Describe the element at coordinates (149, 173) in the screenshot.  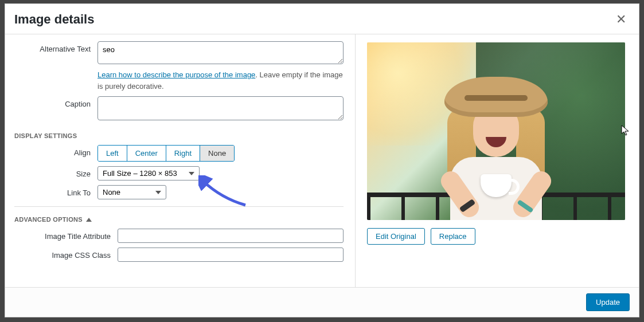
I see `size-select: Full Size – 1280 × 853` at that location.